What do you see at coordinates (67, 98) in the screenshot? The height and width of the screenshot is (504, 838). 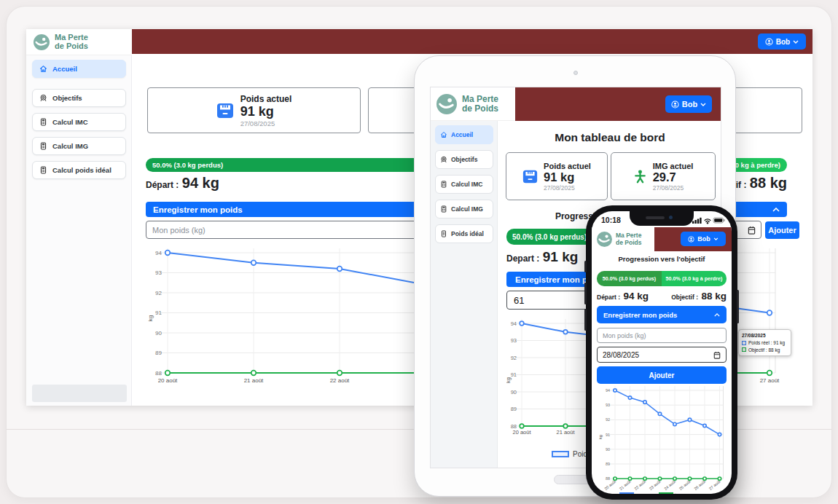 I see `sidebar-item-label: Objectifs` at bounding box center [67, 98].